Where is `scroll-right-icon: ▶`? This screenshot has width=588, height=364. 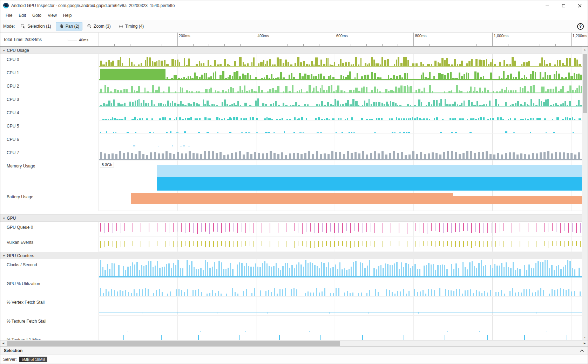 scroll-right-icon: ▶ is located at coordinates (585, 343).